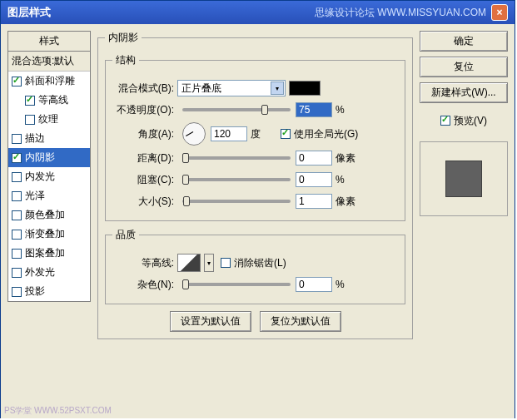 The image size is (517, 420). Describe the element at coordinates (49, 82) in the screenshot. I see `style-row-0: 斜面和浮雕` at that location.